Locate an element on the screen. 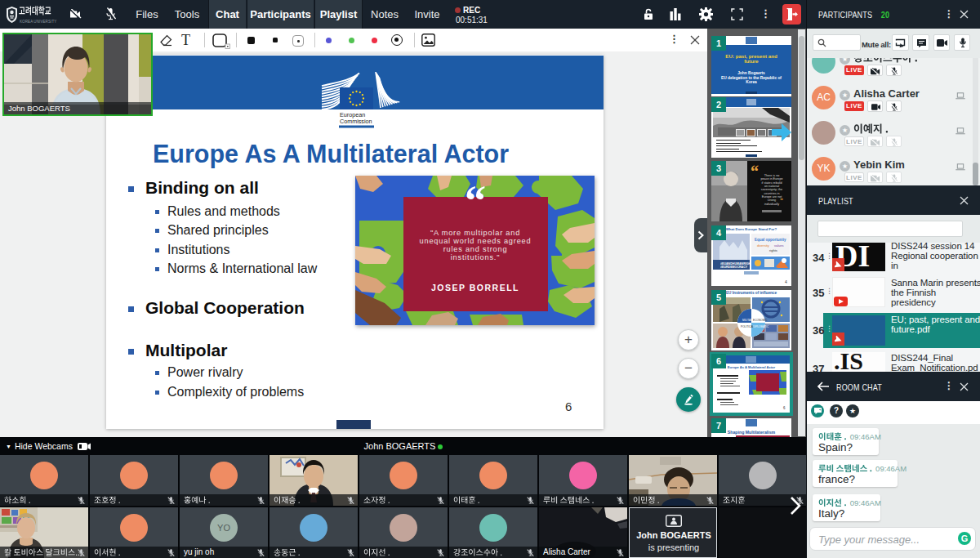 The height and width of the screenshot is (558, 980). svg-text: ECONOMIC is located at coordinates (760, 320).